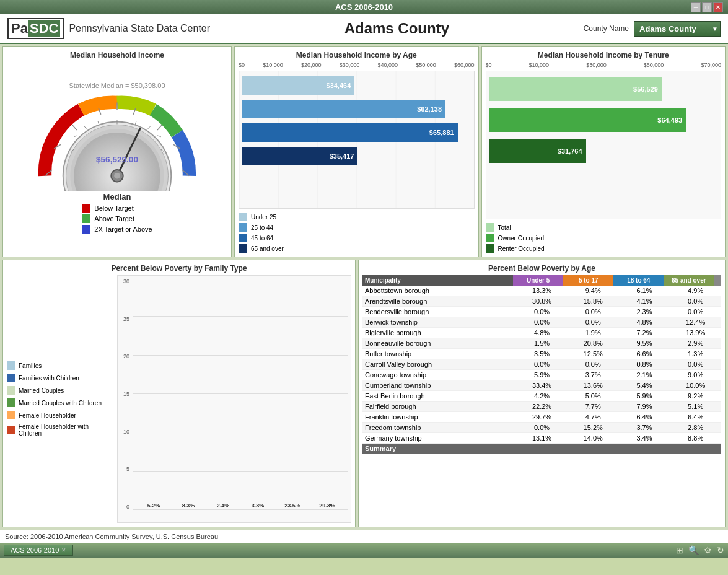  What do you see at coordinates (594, 418) in the screenshot?
I see `cell-5to17: 4.7%` at bounding box center [594, 418].